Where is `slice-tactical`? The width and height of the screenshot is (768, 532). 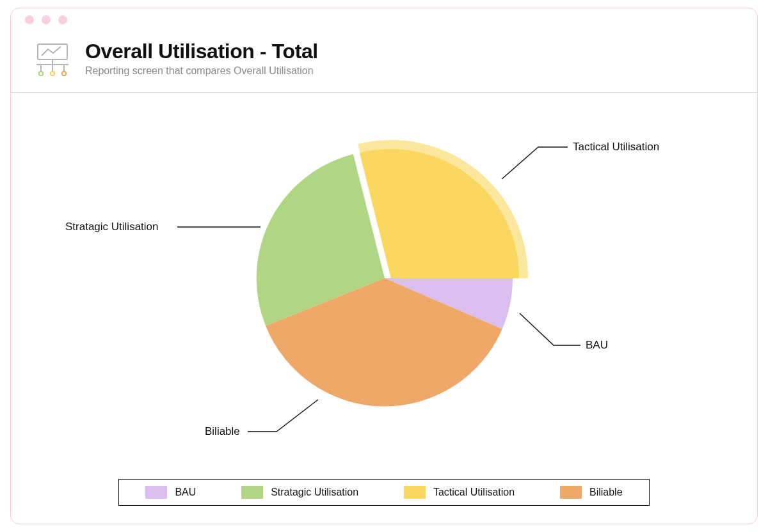 slice-tactical is located at coordinates (439, 214).